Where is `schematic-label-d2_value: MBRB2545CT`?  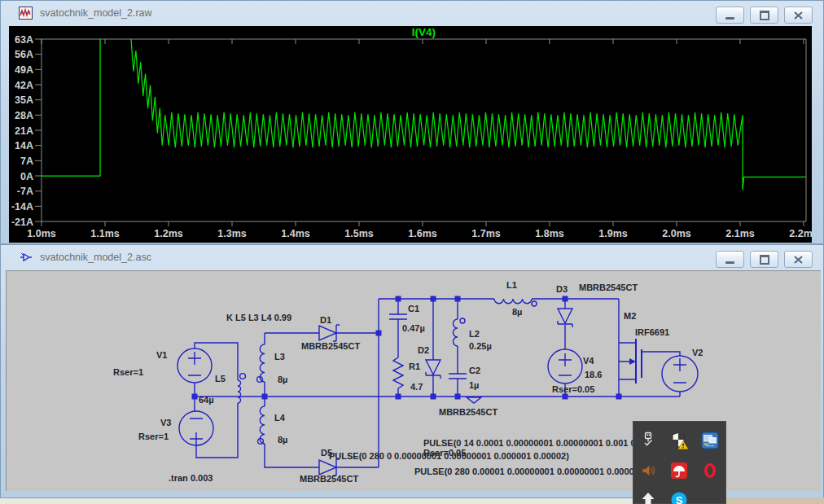
schematic-label-d2_value: MBRB2545CT is located at coordinates (468, 412).